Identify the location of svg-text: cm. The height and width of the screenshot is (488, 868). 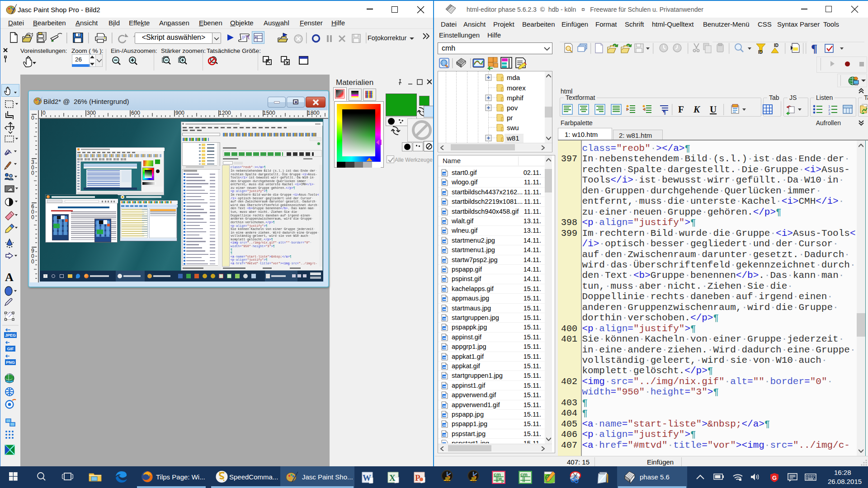
(524, 474).